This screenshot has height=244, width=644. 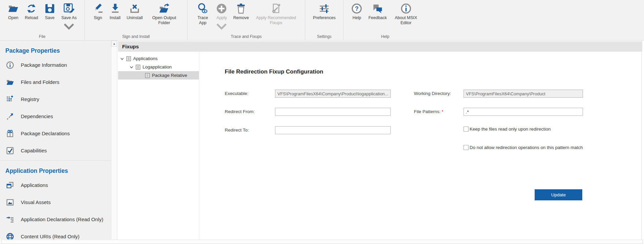 What do you see at coordinates (164, 20) in the screenshot?
I see `button-label: Open Output Folder` at bounding box center [164, 20].